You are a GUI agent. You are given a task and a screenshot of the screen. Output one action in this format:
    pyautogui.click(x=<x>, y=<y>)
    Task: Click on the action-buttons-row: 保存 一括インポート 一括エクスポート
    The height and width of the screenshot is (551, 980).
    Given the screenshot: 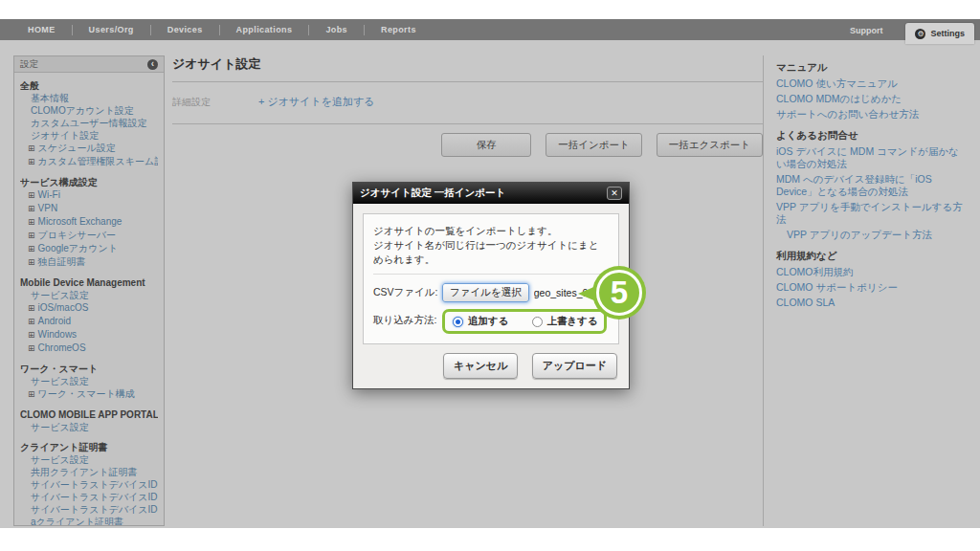 What is the action you would take?
    pyautogui.click(x=467, y=145)
    